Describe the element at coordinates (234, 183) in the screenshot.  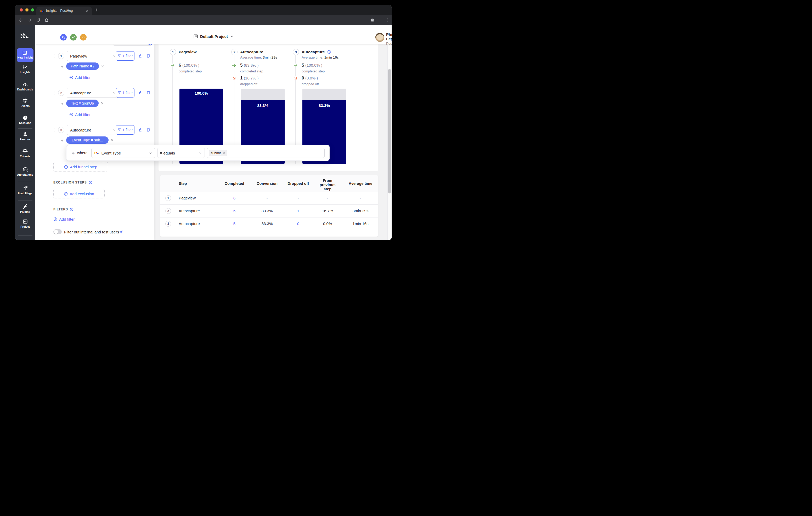
I see `col-header-completed: Completed` at that location.